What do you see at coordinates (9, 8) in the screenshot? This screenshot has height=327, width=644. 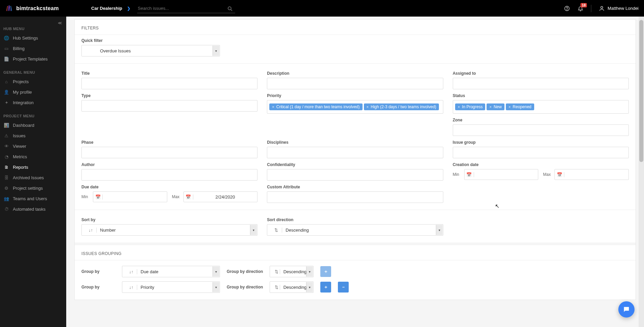 I see `logo-icon` at bounding box center [9, 8].